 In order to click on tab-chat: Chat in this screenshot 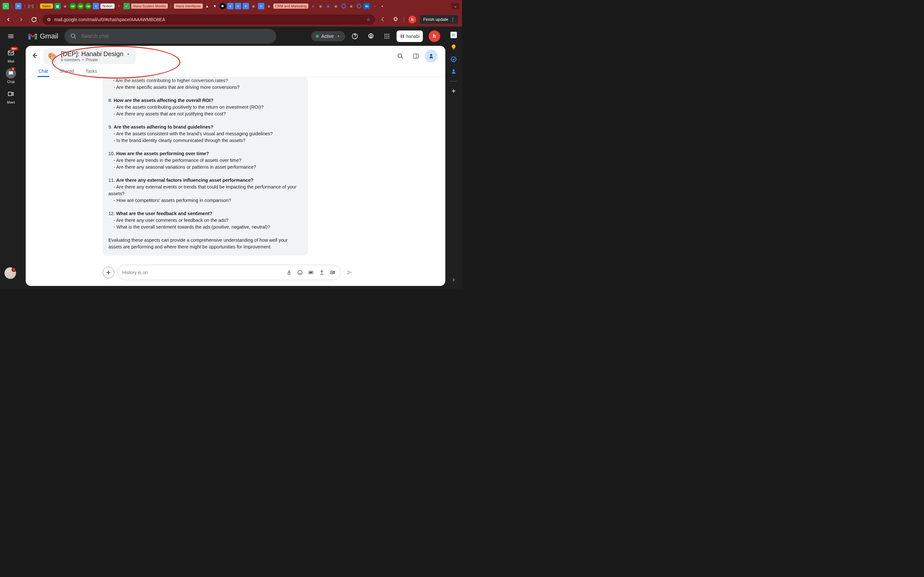, I will do `click(43, 72)`.